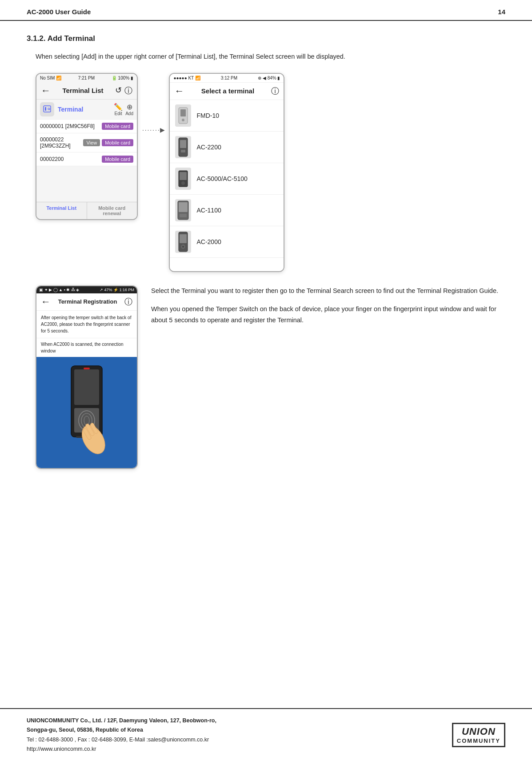  I want to click on ac2000-label: AC-2000, so click(209, 242).